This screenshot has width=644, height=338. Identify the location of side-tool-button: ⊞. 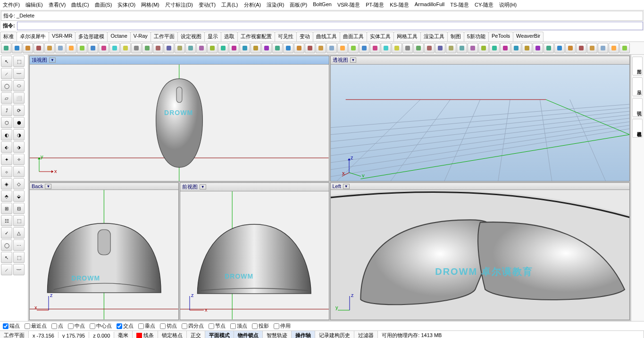
(7, 208).